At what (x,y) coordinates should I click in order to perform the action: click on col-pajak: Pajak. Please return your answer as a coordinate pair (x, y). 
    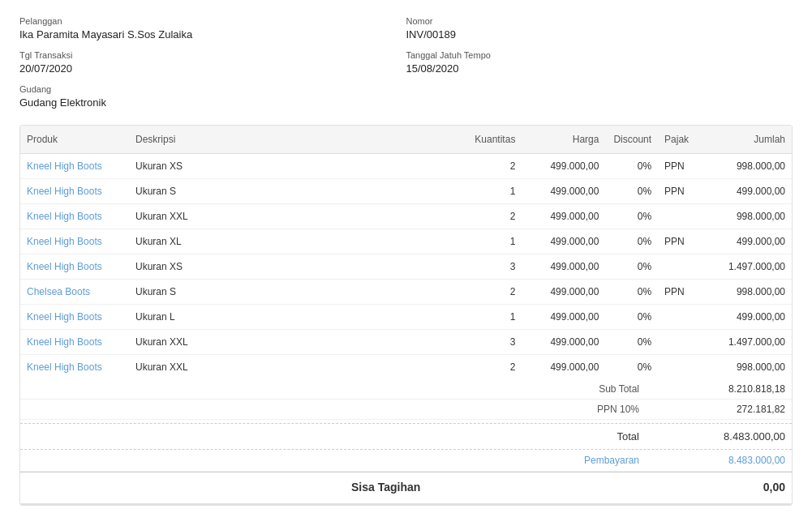
    Looking at the image, I should click on (679, 139).